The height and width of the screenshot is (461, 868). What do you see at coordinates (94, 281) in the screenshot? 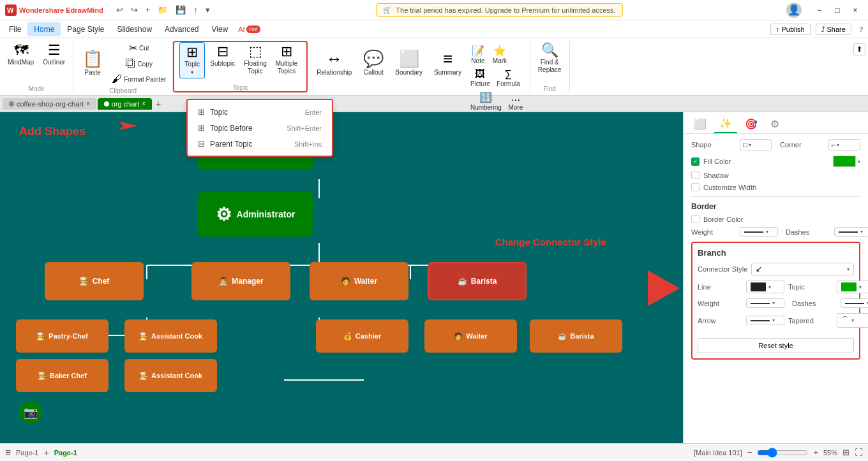
I see `chef-node: 👨‍🍳 Chef` at bounding box center [94, 281].